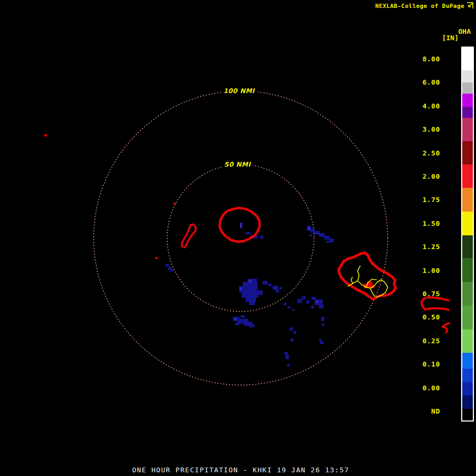 The image size is (476, 476). Describe the element at coordinates (241, 470) in the screenshot. I see `product-title: ONE HOUR PRECIPITATION - KHKI 19 JAN 26 …` at that location.